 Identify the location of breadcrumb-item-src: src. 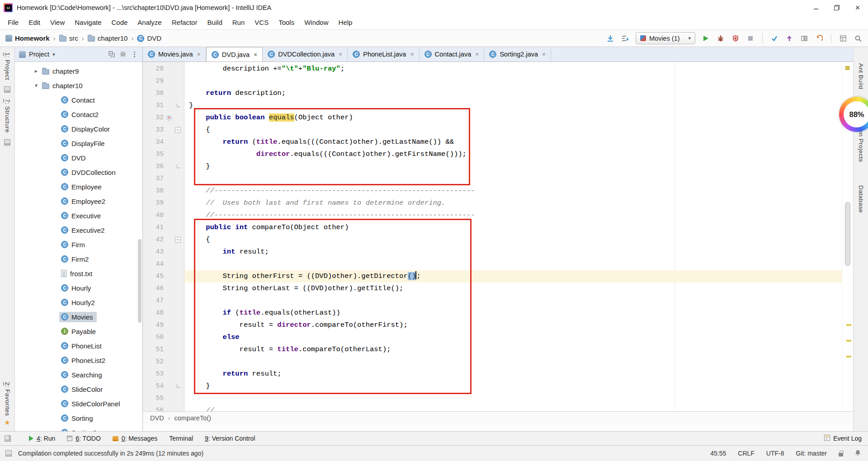
(69, 38).